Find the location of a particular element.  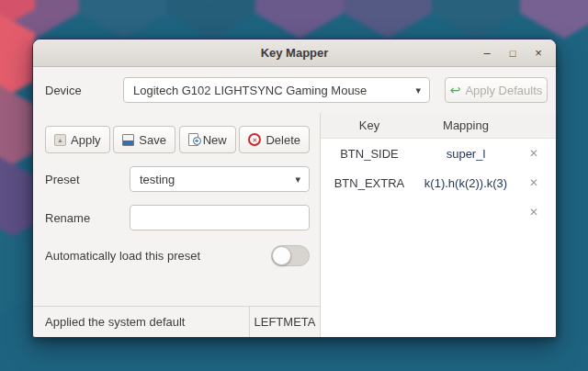

rename-row: Rename is located at coordinates (176, 218).